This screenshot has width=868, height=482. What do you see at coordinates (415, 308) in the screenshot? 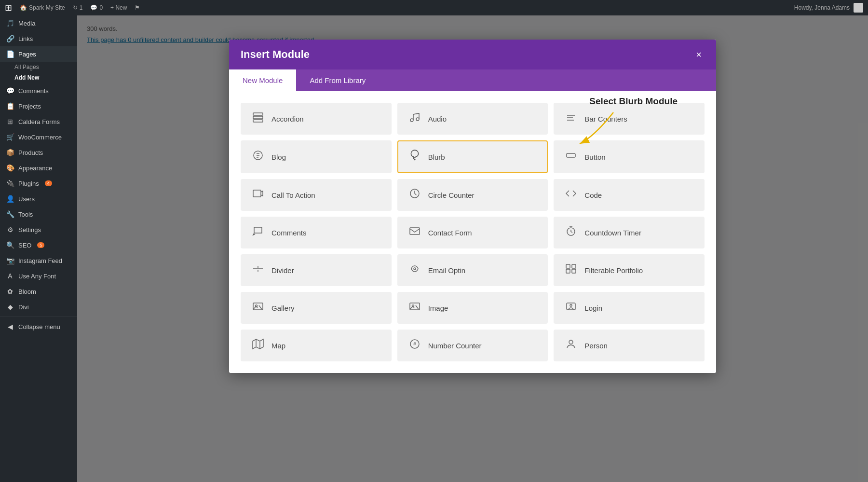
I see `image-icon` at bounding box center [415, 308].